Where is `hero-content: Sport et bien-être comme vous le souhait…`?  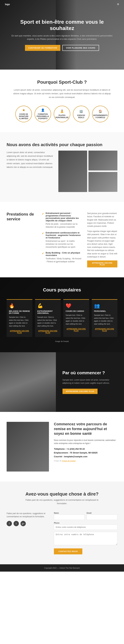 hero-content: Sport et bien-être comme vous le souhait… is located at coordinates (62, 35).